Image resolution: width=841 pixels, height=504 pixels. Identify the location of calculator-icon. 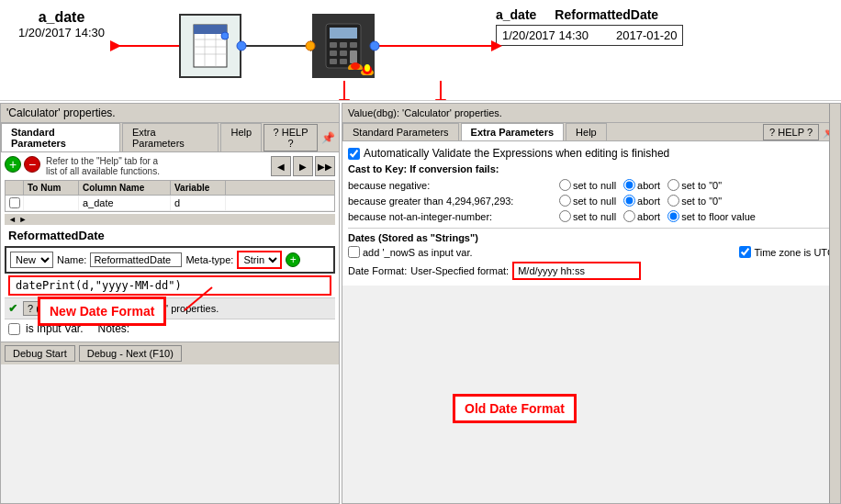
(343, 46).